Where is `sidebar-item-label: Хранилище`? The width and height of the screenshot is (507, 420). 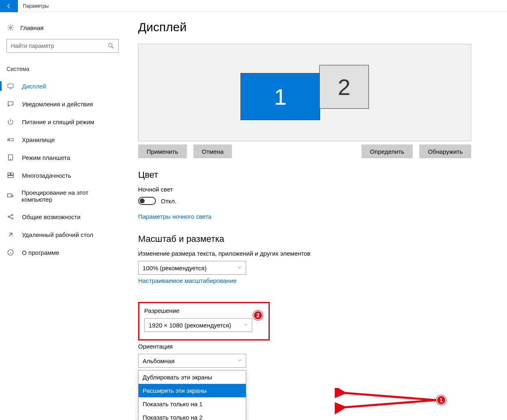 sidebar-item-label: Хранилище is located at coordinates (38, 140).